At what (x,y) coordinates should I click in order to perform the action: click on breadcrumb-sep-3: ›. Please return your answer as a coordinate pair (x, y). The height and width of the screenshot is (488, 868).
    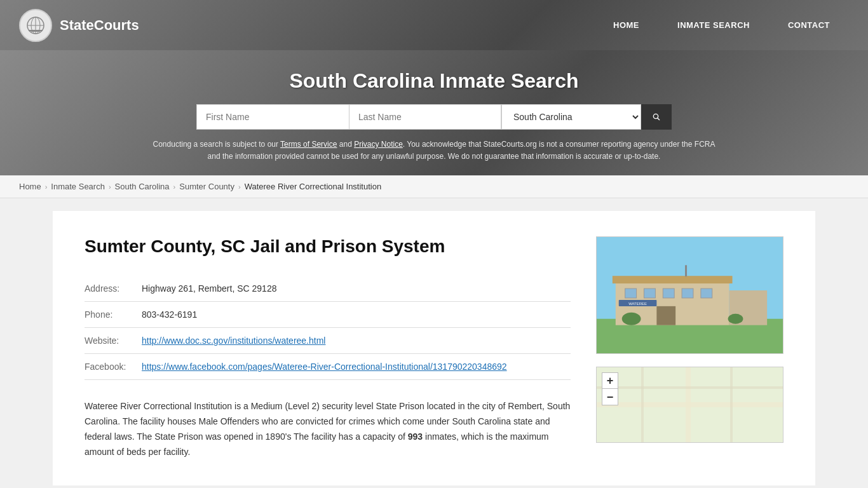
    Looking at the image, I should click on (175, 187).